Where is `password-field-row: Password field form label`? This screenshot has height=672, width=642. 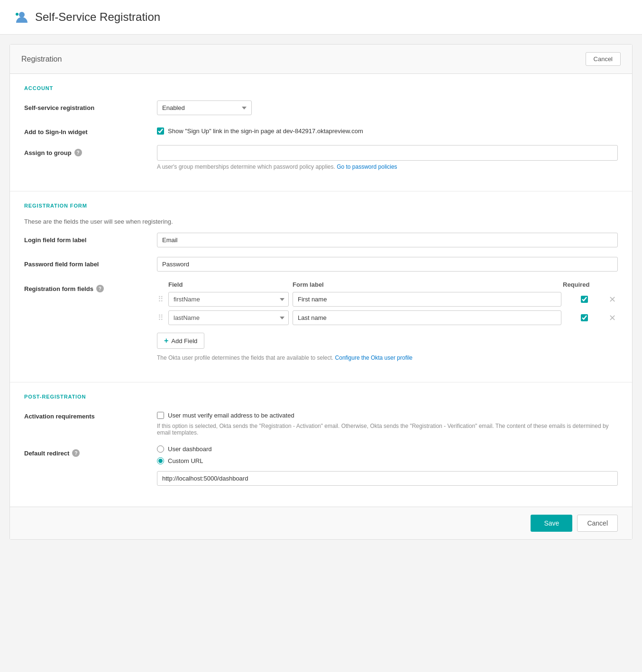 password-field-row: Password field form label is located at coordinates (321, 264).